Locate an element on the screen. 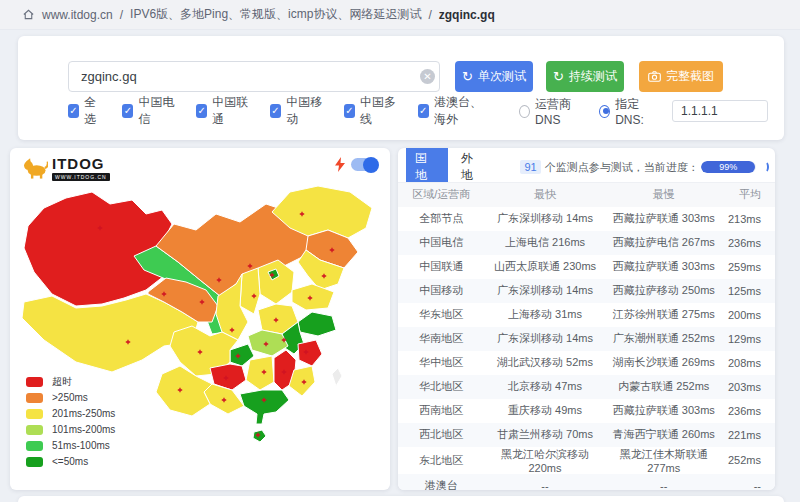  legend-label: 51ms-100ms is located at coordinates (81, 446).